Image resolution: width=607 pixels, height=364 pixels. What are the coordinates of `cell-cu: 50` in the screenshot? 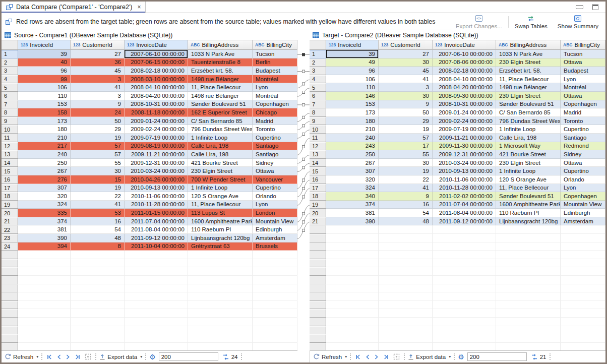 It's located at (98, 121).